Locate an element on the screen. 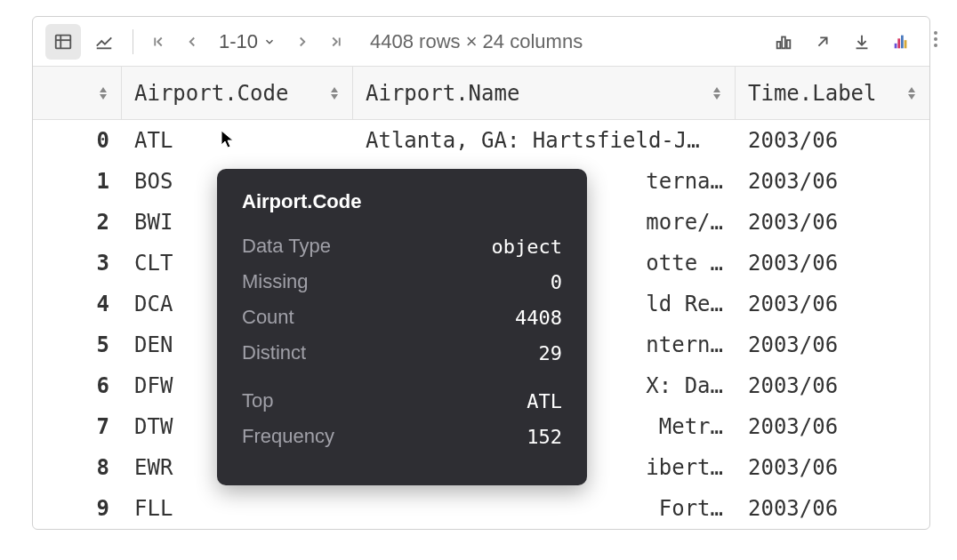 The width and height of the screenshot is (957, 560). table-view-button is located at coordinates (63, 42).